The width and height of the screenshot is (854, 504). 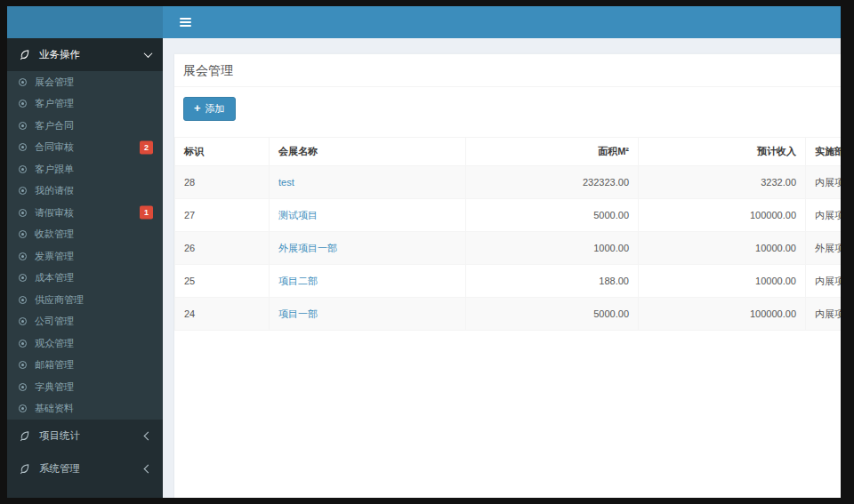 I want to click on sidebar-item: 我的请假, so click(x=85, y=192).